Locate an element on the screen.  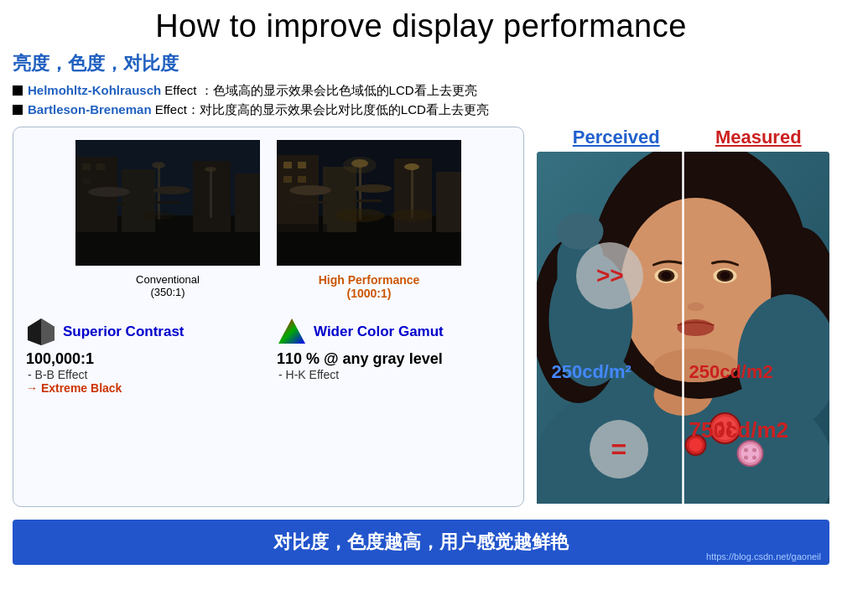
overlay-250cd-right: 250cd/m2 is located at coordinates (730, 372).